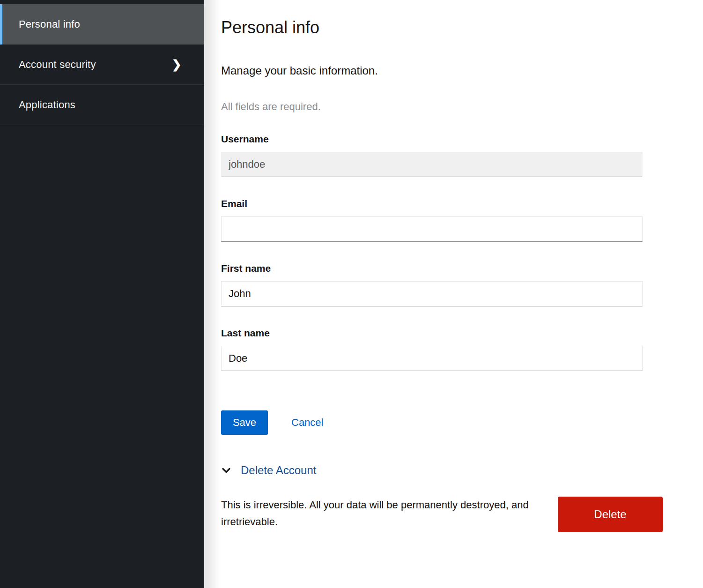 Image resolution: width=703 pixels, height=588 pixels. I want to click on last-name-input, so click(432, 358).